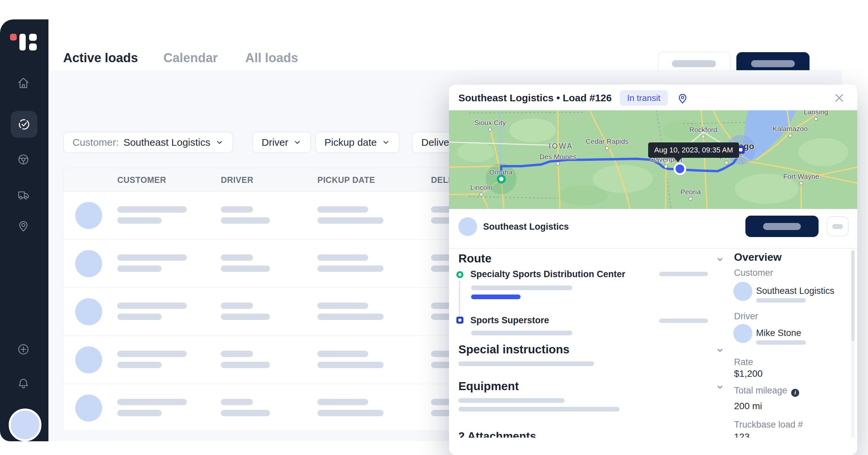 This screenshot has width=868, height=455. I want to click on equipment-heading: Equipment, so click(489, 386).